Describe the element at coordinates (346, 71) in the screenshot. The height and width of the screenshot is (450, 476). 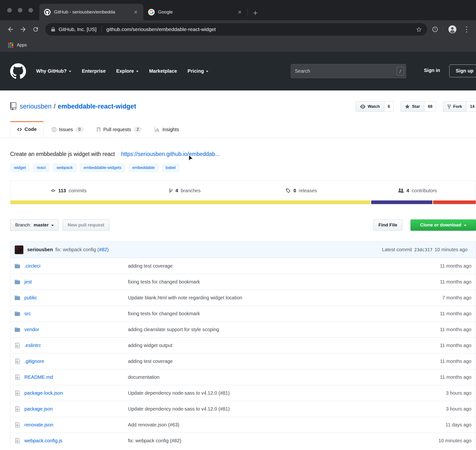
I see `search-input` at that location.